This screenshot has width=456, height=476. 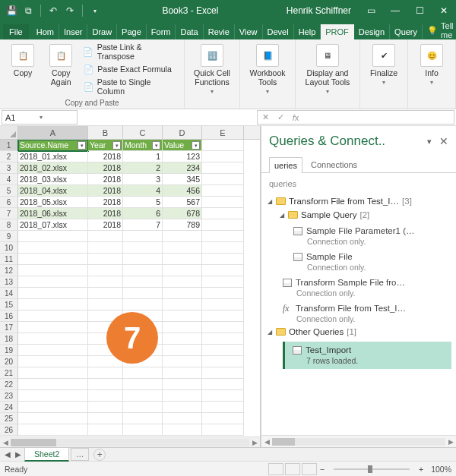 What do you see at coordinates (9, 305) in the screenshot?
I see `row-header: 15` at bounding box center [9, 305].